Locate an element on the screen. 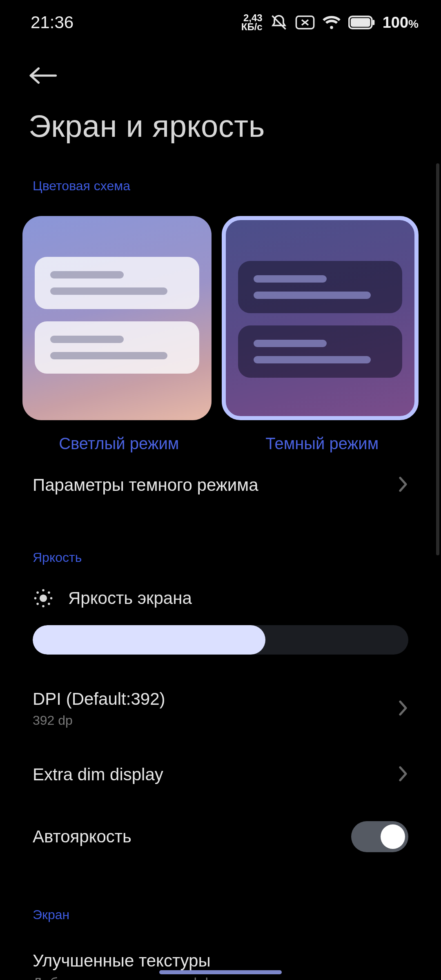 The height and width of the screenshot is (980, 441). status-right: 2,43 КБ/с 100% is located at coordinates (330, 22).